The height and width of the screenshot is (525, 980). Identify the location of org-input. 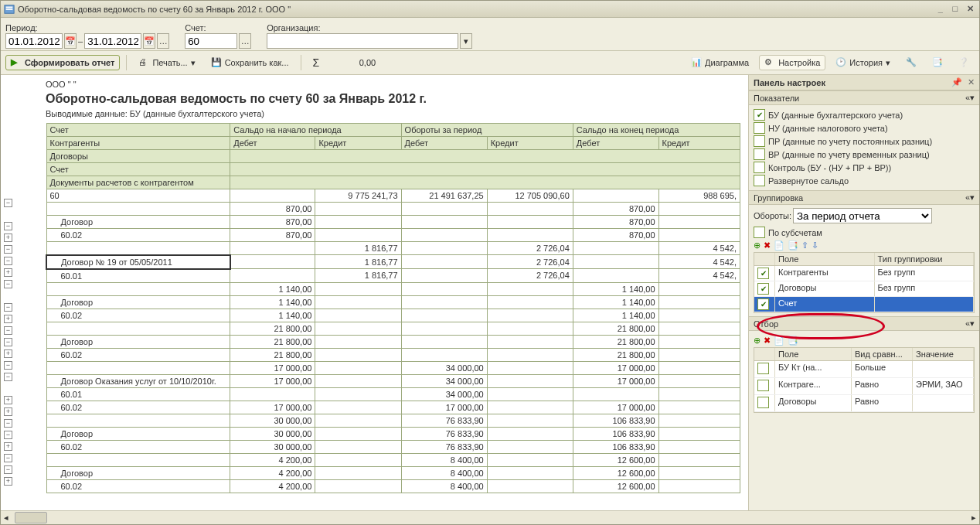
(362, 41).